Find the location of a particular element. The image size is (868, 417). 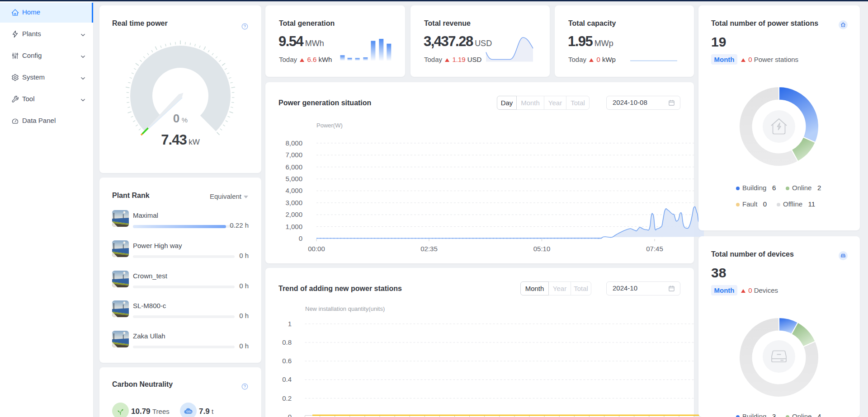

svg-text: 1,000 is located at coordinates (294, 227).